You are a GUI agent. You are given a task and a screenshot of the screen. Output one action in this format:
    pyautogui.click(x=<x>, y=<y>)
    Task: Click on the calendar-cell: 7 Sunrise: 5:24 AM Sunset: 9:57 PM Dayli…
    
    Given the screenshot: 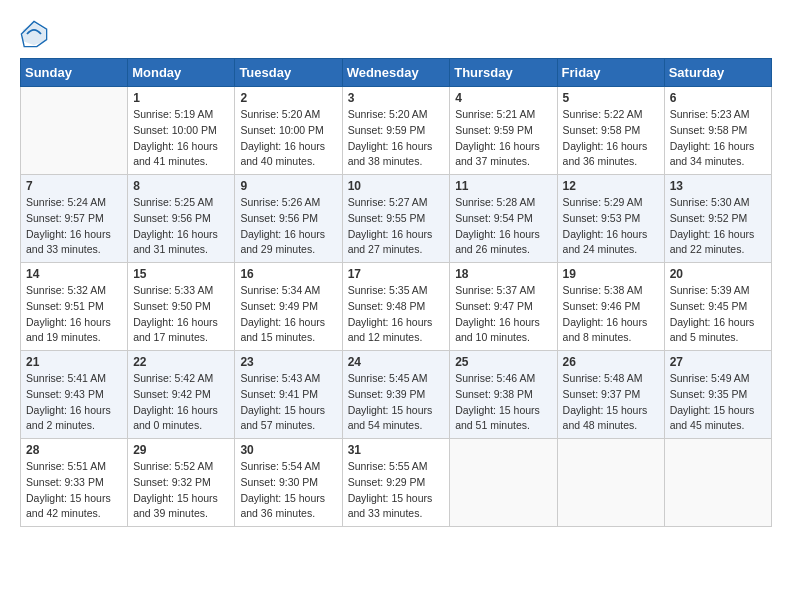 What is the action you would take?
    pyautogui.click(x=74, y=219)
    